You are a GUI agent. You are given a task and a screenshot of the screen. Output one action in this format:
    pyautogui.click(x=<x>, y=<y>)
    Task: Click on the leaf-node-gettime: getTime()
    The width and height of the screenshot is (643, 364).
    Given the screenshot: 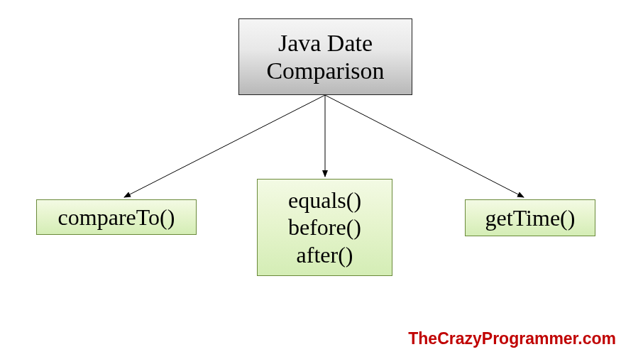 What is the action you would take?
    pyautogui.click(x=530, y=218)
    